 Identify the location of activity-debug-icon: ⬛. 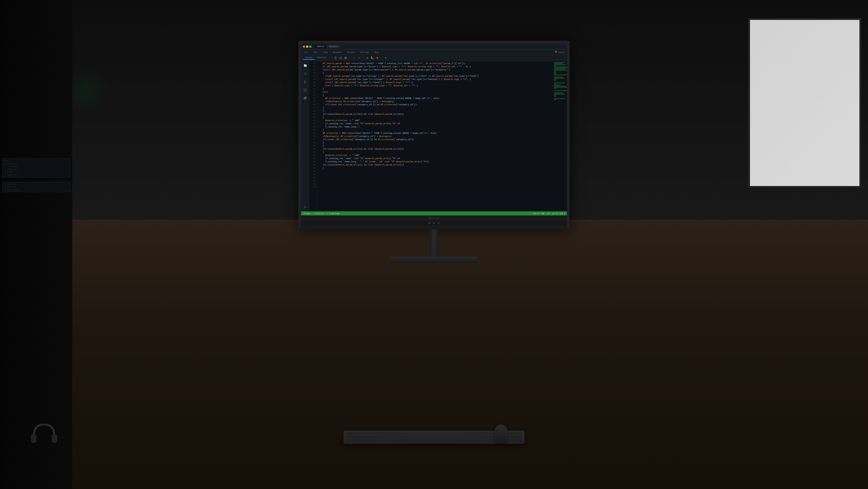
(305, 90).